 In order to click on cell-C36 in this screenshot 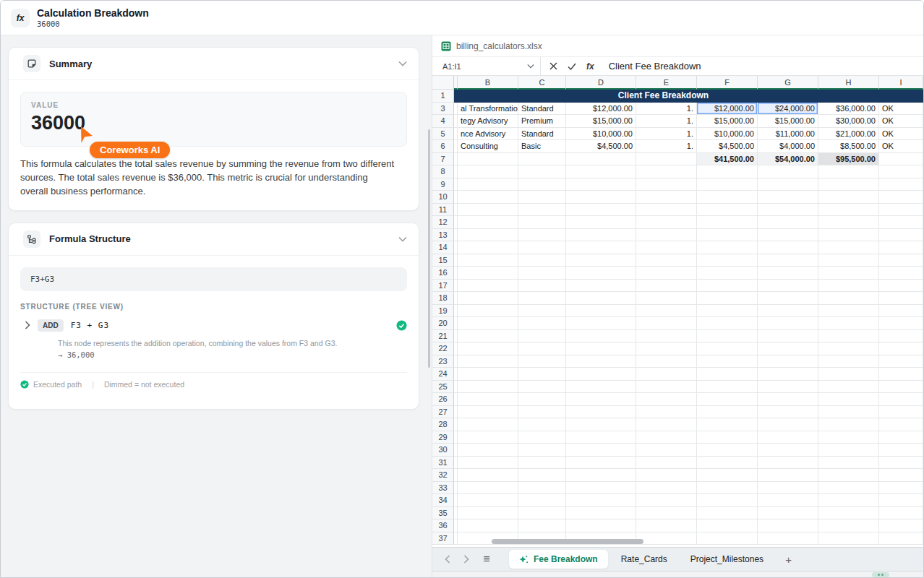, I will do `click(542, 526)`.